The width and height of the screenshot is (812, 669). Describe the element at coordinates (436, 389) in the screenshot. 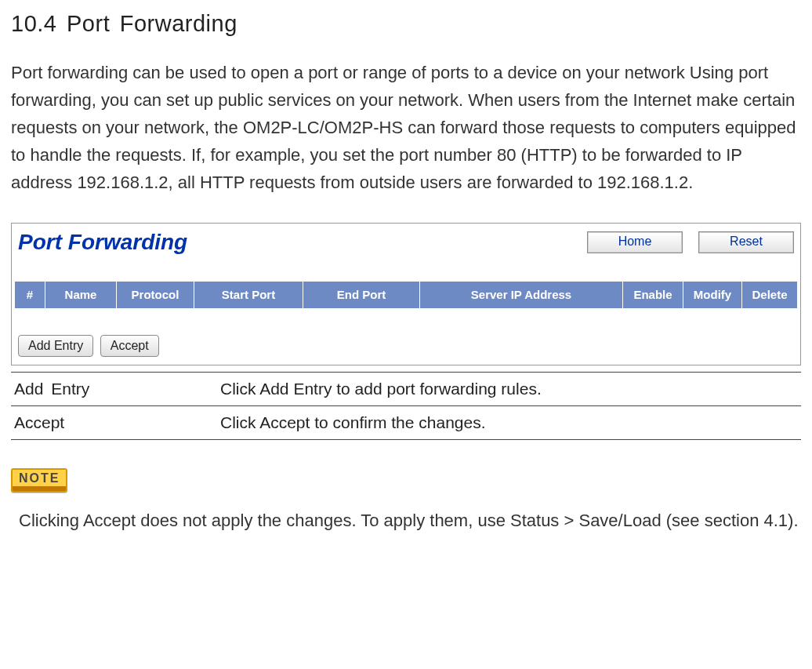

I see `text-fragment: to add port forwarding rules.` at that location.